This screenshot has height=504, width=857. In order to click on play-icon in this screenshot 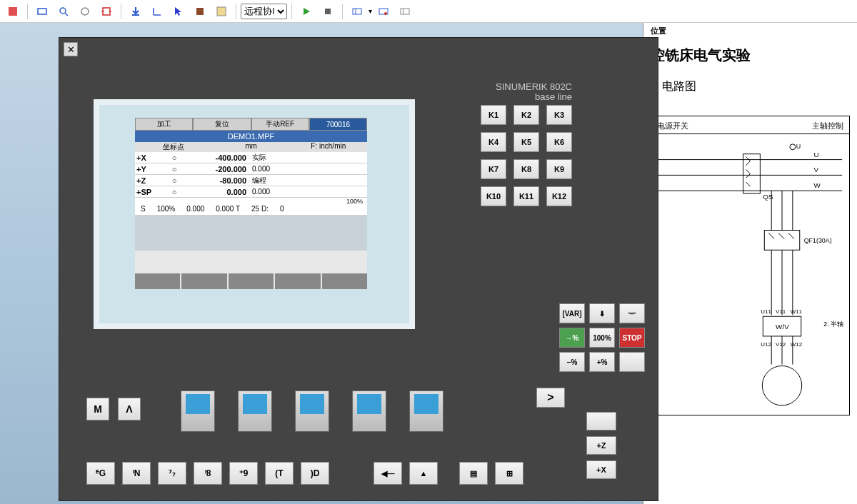, I will do `click(306, 11)`.